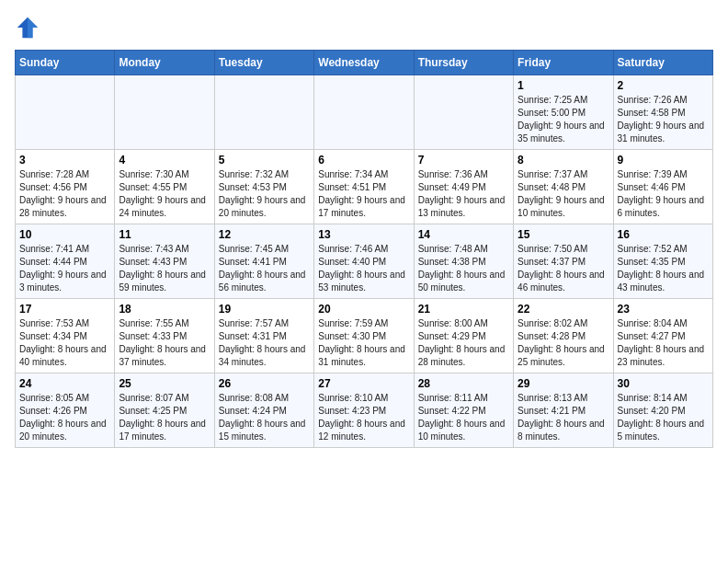 Image resolution: width=728 pixels, height=563 pixels. Describe the element at coordinates (664, 235) in the screenshot. I see `day-number: 16` at that location.